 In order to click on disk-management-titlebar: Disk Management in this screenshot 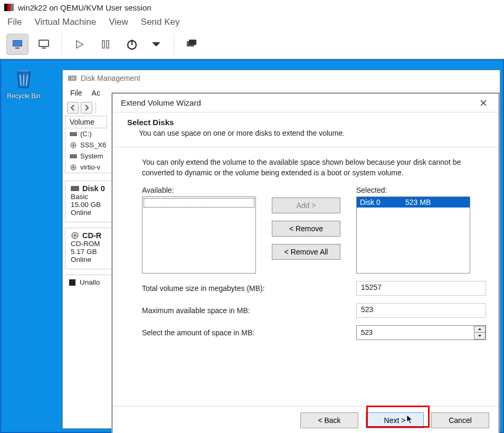, I will do `click(281, 78)`.